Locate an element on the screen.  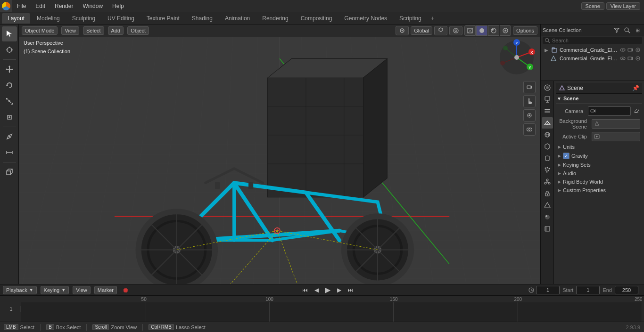
marker-dropdown: Marker is located at coordinates (106, 290).